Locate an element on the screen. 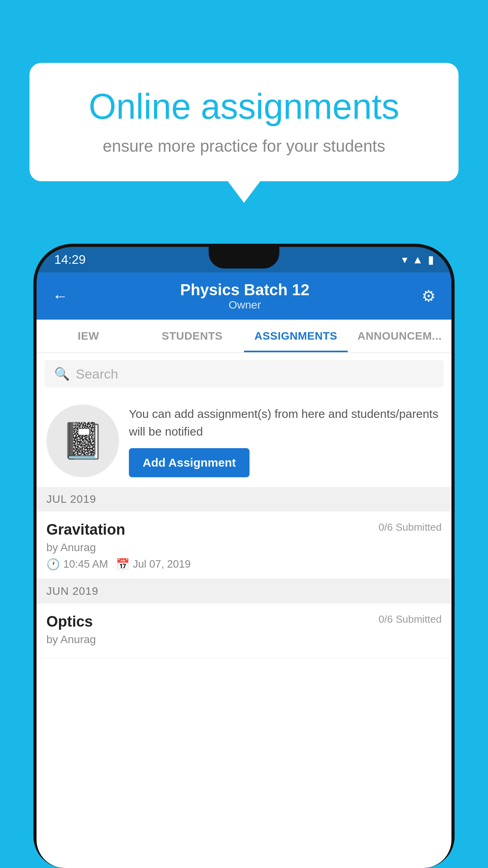 The height and width of the screenshot is (868, 488). speech-bubble-subtitle: ensure more practice for your students is located at coordinates (244, 146).